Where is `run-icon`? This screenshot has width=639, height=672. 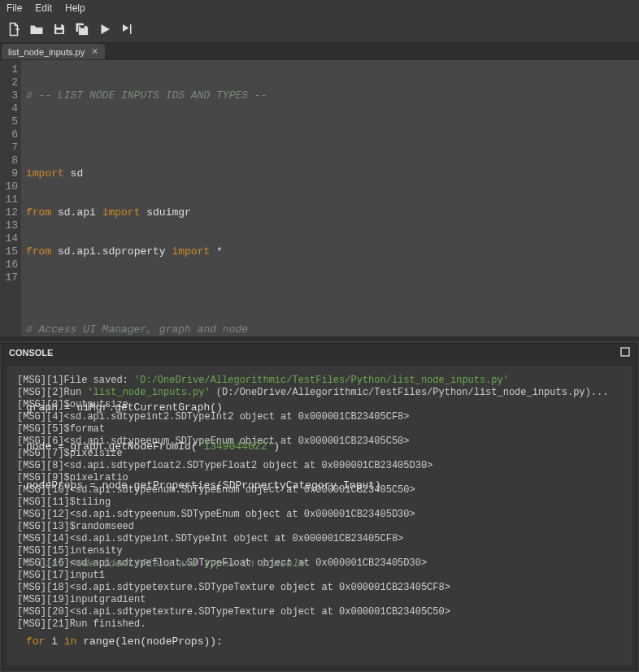
run-icon is located at coordinates (105, 29).